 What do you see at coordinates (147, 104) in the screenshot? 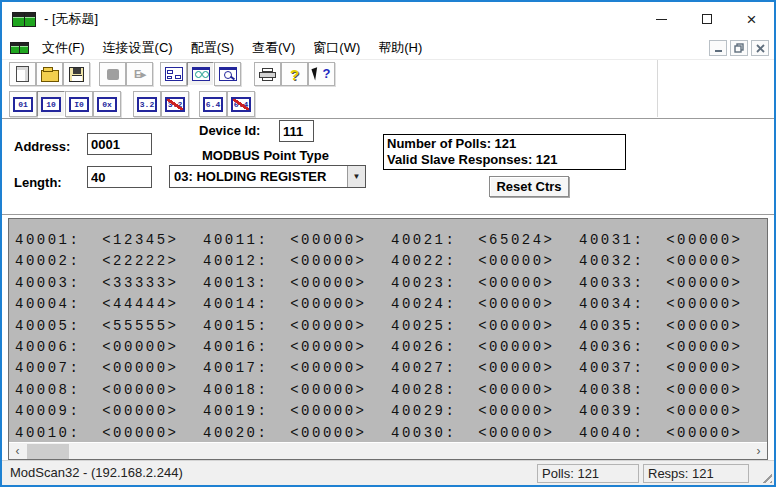
I see `float32-format-icon: 3.2` at bounding box center [147, 104].